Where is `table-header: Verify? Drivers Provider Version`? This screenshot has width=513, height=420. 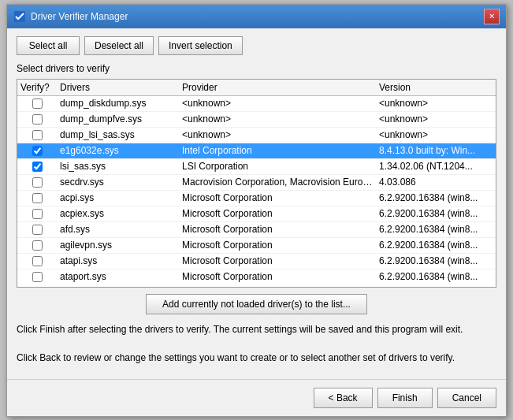
table-header: Verify? Drivers Provider Version is located at coordinates (257, 88).